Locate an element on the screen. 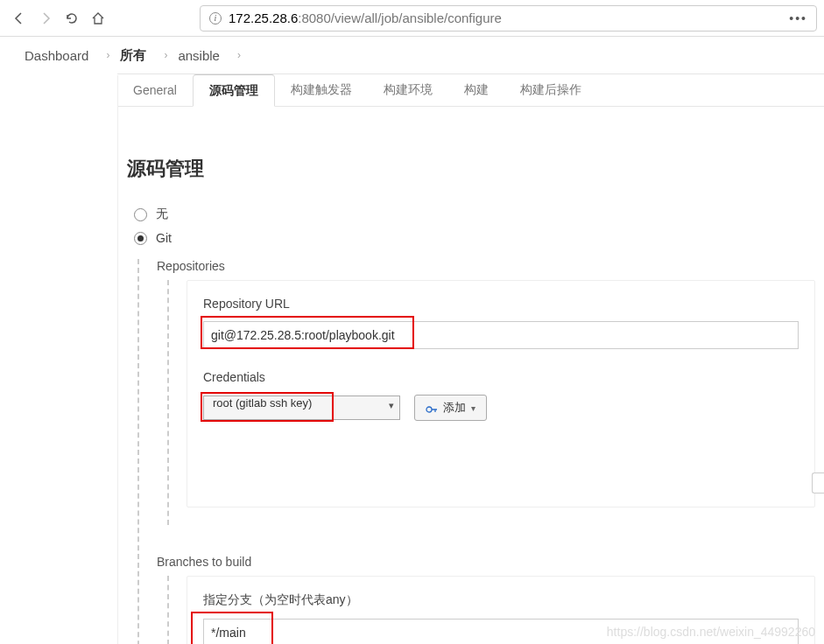 The height and width of the screenshot is (644, 824). browser-toolbar: i 172.25.28.6:8080/view/all/job/ansible/… is located at coordinates (412, 18).